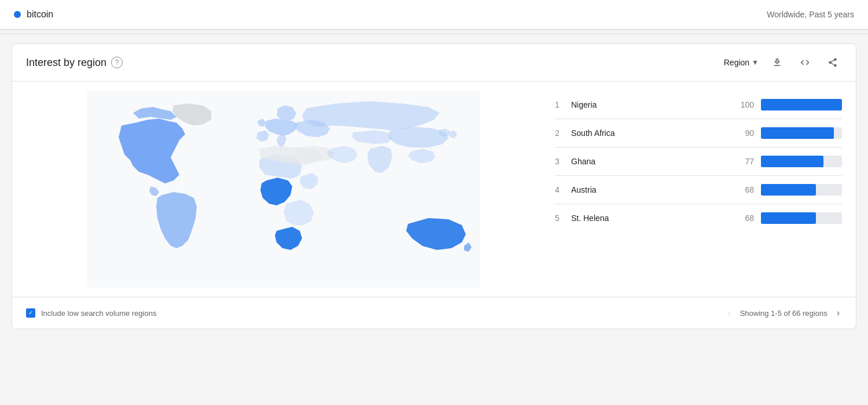 This screenshot has height=405, width=868. Describe the element at coordinates (777, 62) in the screenshot. I see `download-button` at that location.